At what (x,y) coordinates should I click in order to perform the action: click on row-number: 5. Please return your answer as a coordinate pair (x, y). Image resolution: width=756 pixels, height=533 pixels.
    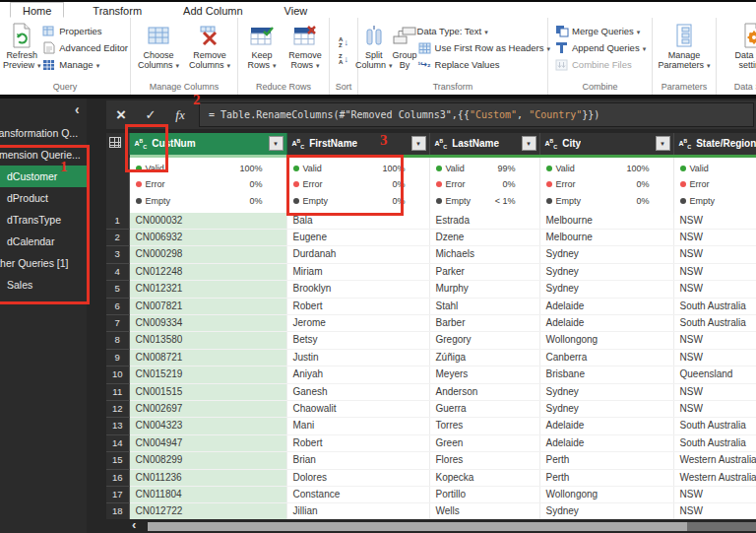
    Looking at the image, I should click on (118, 290).